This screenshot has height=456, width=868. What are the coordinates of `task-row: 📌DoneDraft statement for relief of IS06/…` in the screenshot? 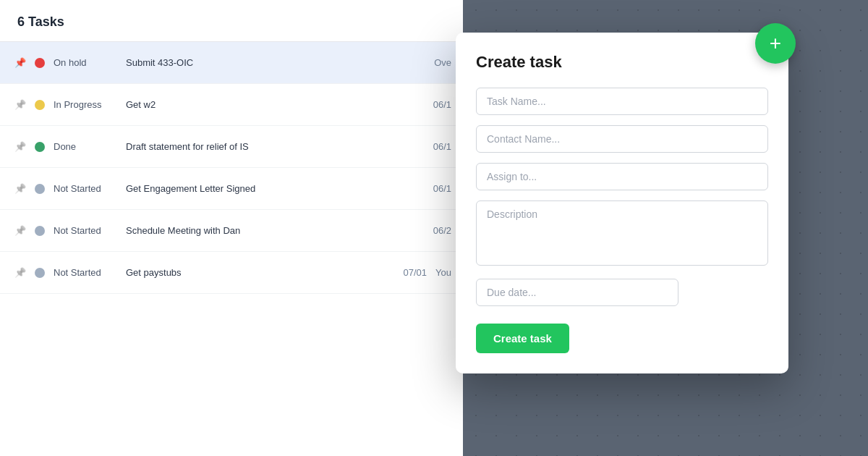 It's located at (231, 147).